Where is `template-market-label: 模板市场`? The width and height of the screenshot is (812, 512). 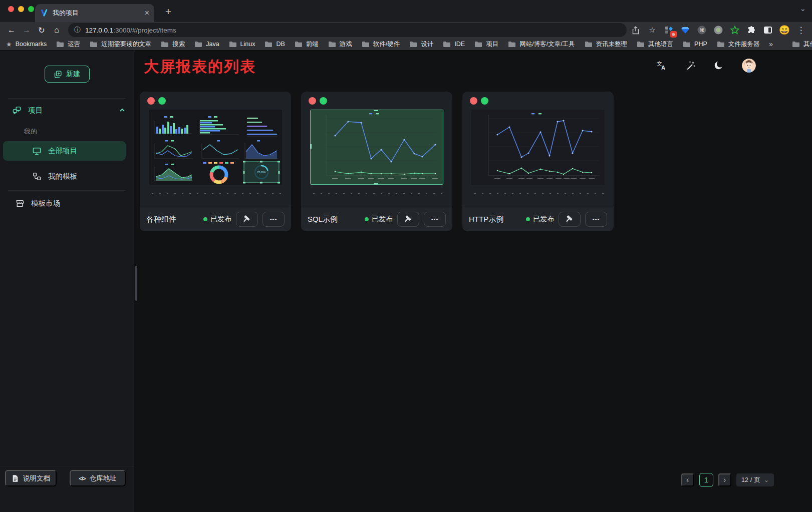
template-market-label: 模板市场 is located at coordinates (46, 203).